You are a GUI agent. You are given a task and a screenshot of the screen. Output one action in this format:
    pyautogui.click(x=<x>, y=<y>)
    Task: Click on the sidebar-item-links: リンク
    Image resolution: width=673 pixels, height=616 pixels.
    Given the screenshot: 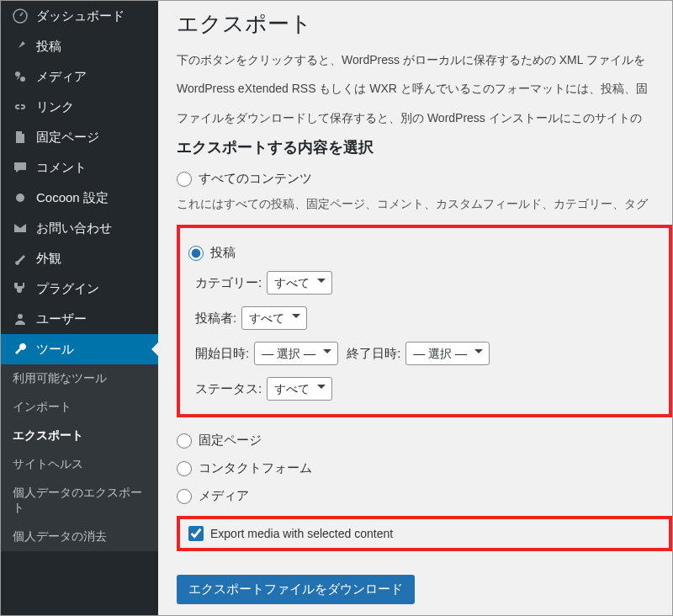 What is the action you would take?
    pyautogui.click(x=79, y=107)
    